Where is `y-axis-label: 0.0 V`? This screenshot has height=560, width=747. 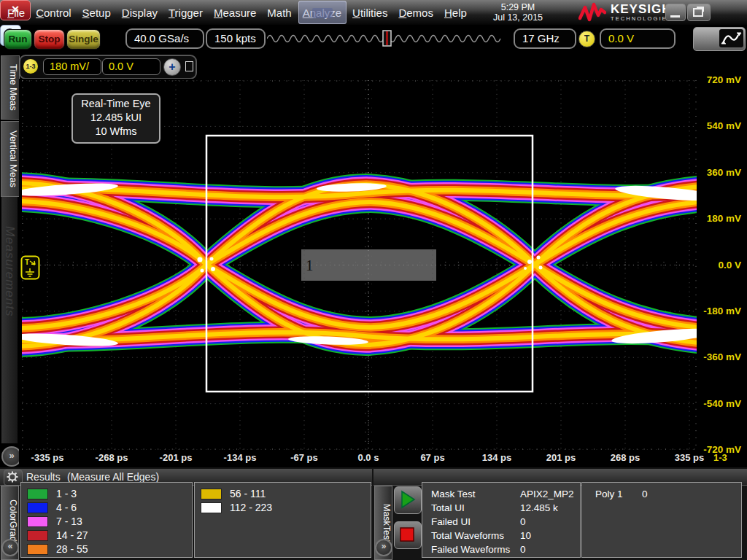
y-axis-label: 0.0 V is located at coordinates (720, 265).